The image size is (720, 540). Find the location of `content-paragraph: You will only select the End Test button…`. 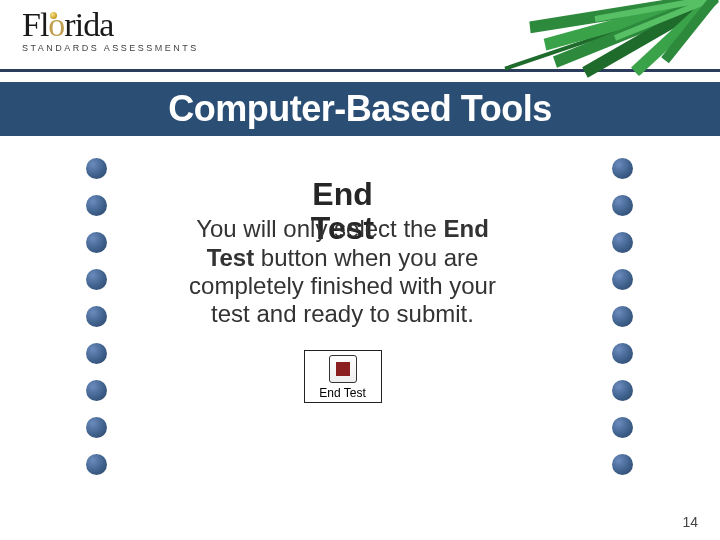

content-paragraph: You will only select the End Test button… is located at coordinates (342, 272).